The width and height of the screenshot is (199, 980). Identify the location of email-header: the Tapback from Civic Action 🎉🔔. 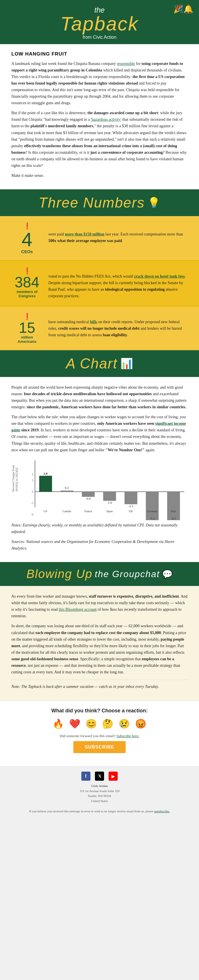
(100, 22).